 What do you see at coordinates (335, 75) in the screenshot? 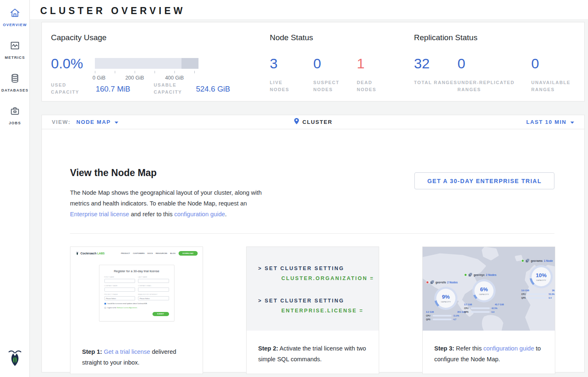
I see `node-status-stats: 3 LIVE NODES 0 SUSPECT NODES 1 DEAD NODE…` at bounding box center [335, 75].